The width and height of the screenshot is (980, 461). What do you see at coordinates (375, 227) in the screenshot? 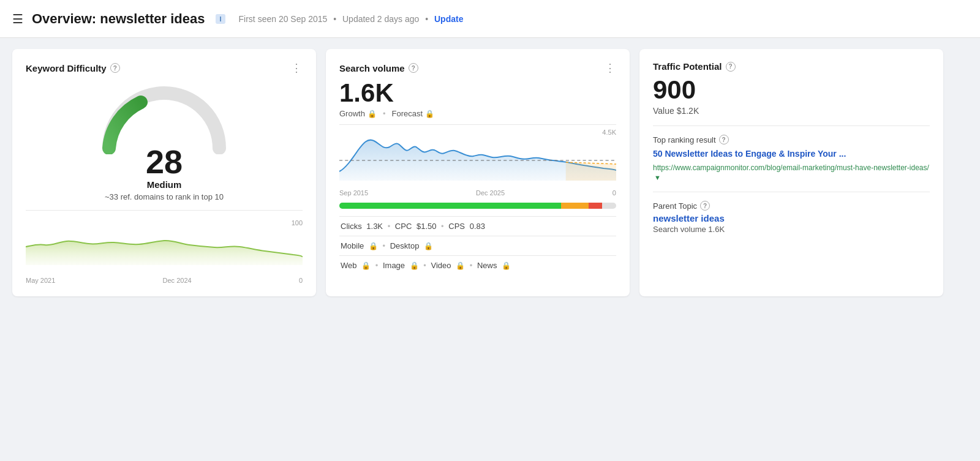
I see `clicks-value: 1.3K` at bounding box center [375, 227].